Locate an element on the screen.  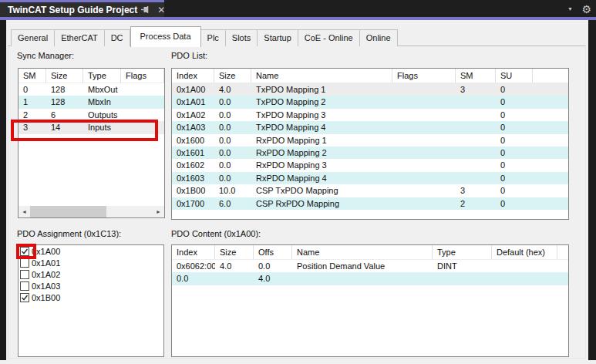
tab-slots: Slots is located at coordinates (242, 38).